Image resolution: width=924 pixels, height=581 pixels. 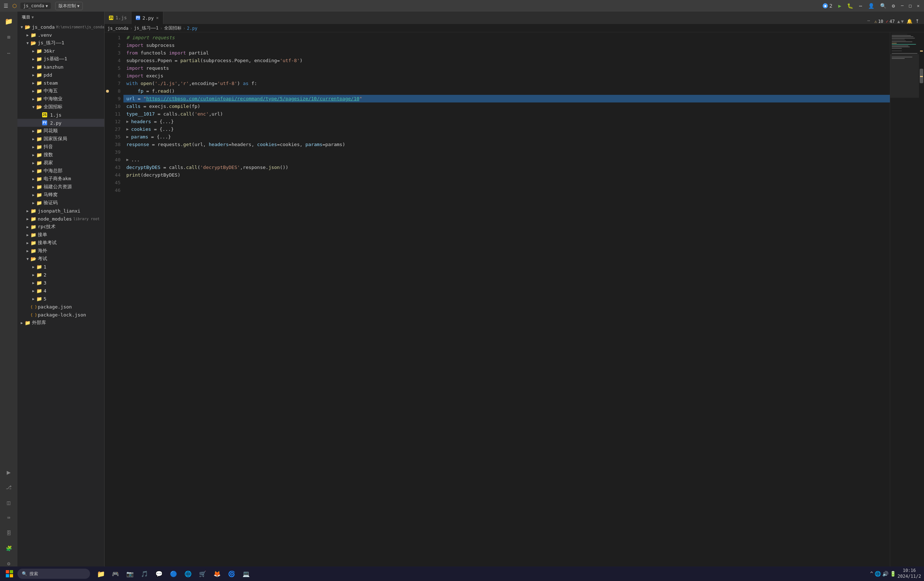 I want to click on project-selector: js_conda ▼, so click(x=35, y=6).